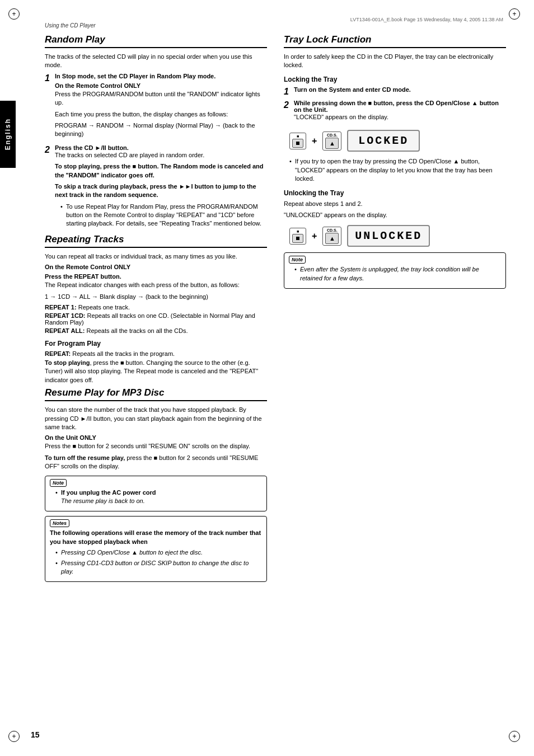 The height and width of the screenshot is (756, 534). Describe the element at coordinates (156, 462) in the screenshot. I see `resume-turn-off: To turn off the resume play, press the ■…` at that location.